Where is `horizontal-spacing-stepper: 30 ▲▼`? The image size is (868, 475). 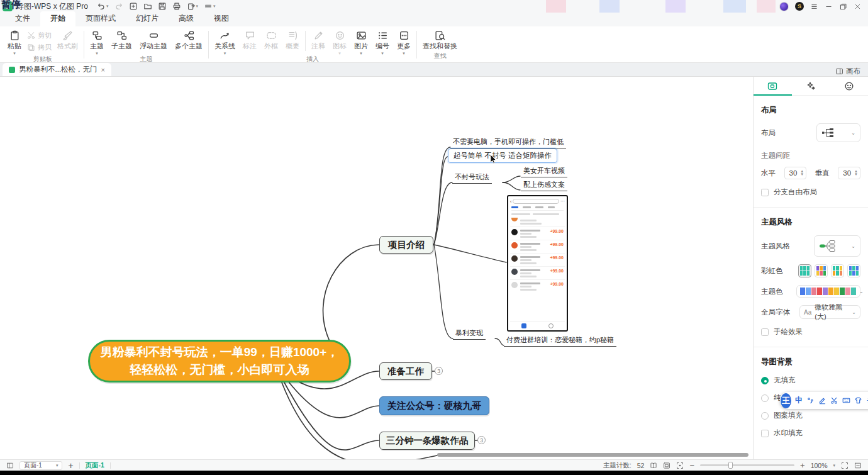
horizontal-spacing-stepper: 30 ▲▼ is located at coordinates (796, 173).